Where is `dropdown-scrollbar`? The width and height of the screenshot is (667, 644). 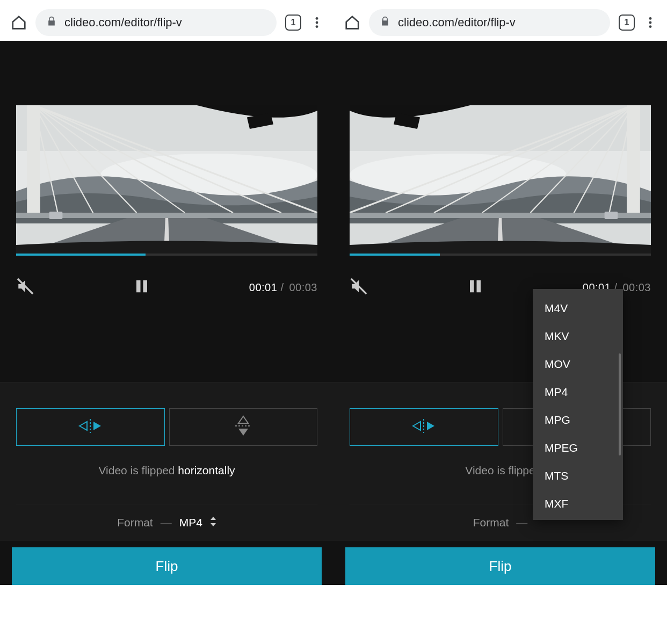 dropdown-scrollbar is located at coordinates (620, 404).